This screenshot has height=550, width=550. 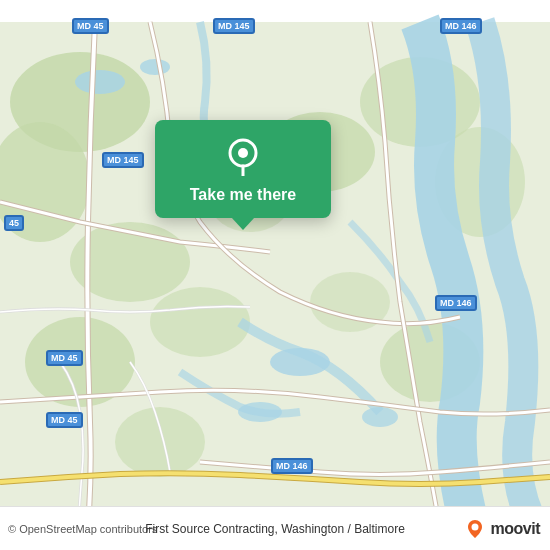 What do you see at coordinates (243, 195) in the screenshot?
I see `popup-label: Take me there` at bounding box center [243, 195].